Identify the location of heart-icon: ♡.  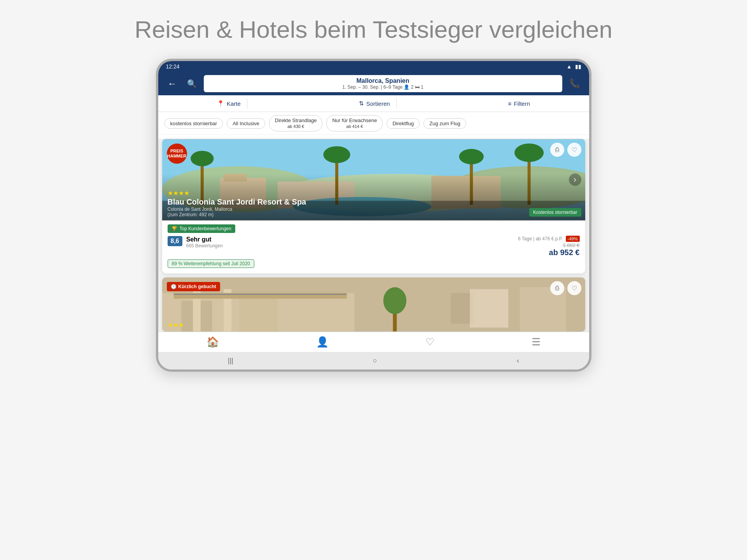
(430, 342).